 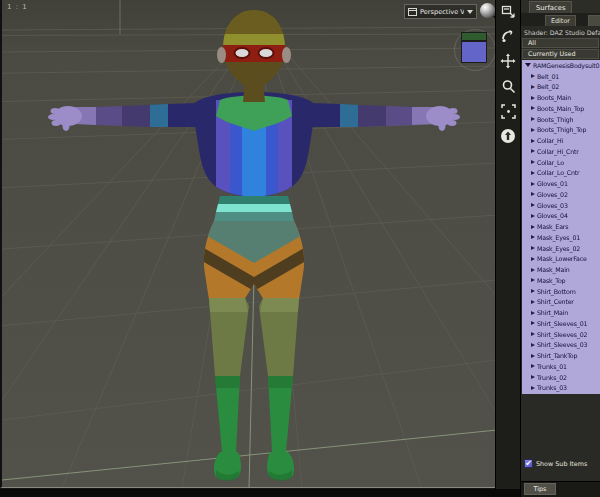 I want to click on viewport-bottom-bar, so click(x=260, y=493).